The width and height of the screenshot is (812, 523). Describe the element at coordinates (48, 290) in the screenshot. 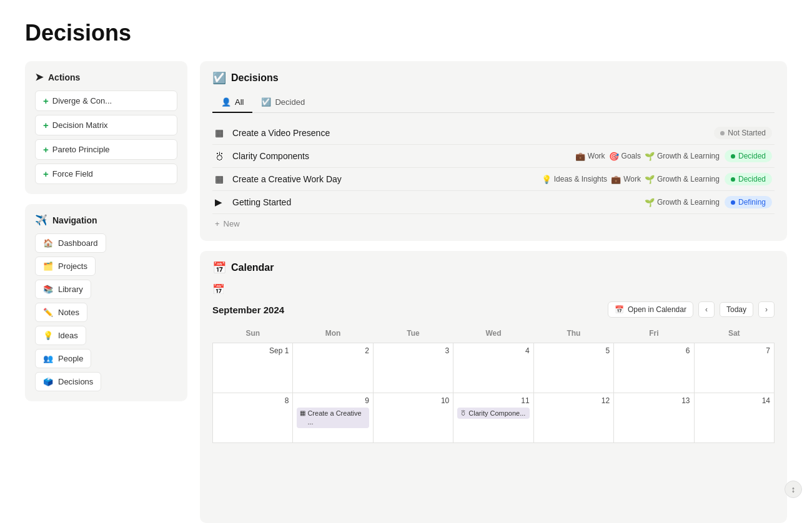

I see `library-icon: 📚` at that location.